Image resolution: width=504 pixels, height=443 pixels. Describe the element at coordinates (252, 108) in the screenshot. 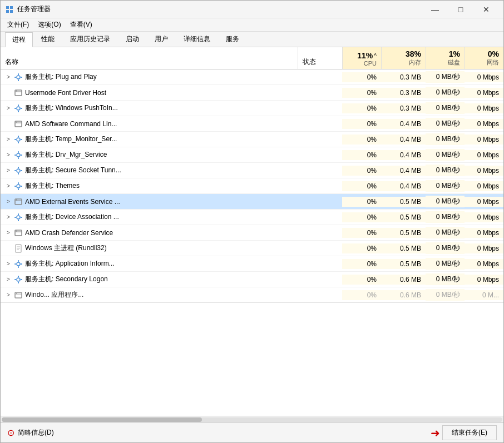

I see `table-row: > 服务主机: Windows PushToIn...0%0.3 MB0 MB/…` at that location.